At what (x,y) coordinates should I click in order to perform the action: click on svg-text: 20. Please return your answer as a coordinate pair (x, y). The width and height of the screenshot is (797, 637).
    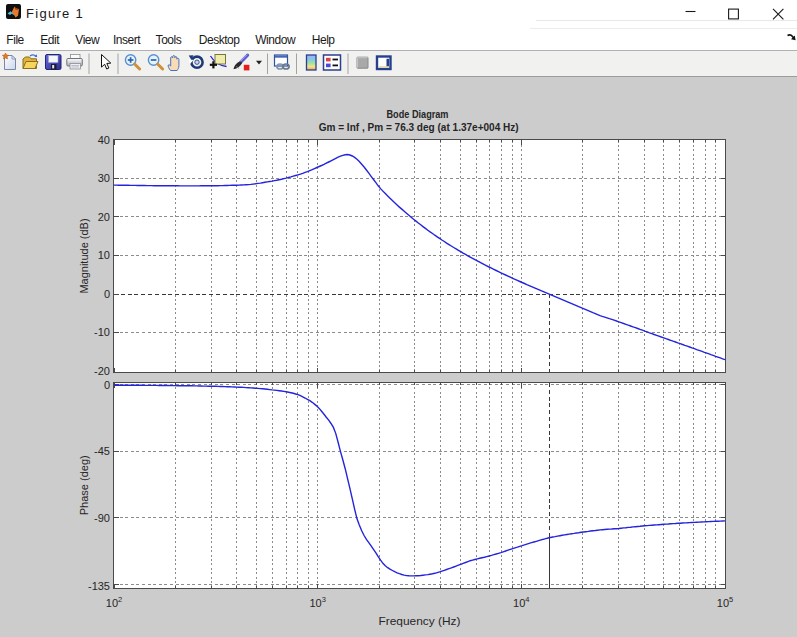
    Looking at the image, I should click on (104, 217).